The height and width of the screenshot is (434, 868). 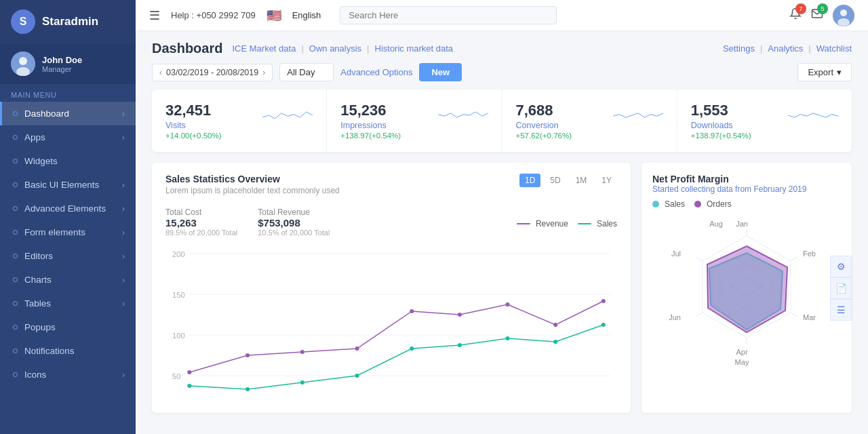 What do you see at coordinates (844, 16) in the screenshot?
I see `user-avatar-button` at bounding box center [844, 16].